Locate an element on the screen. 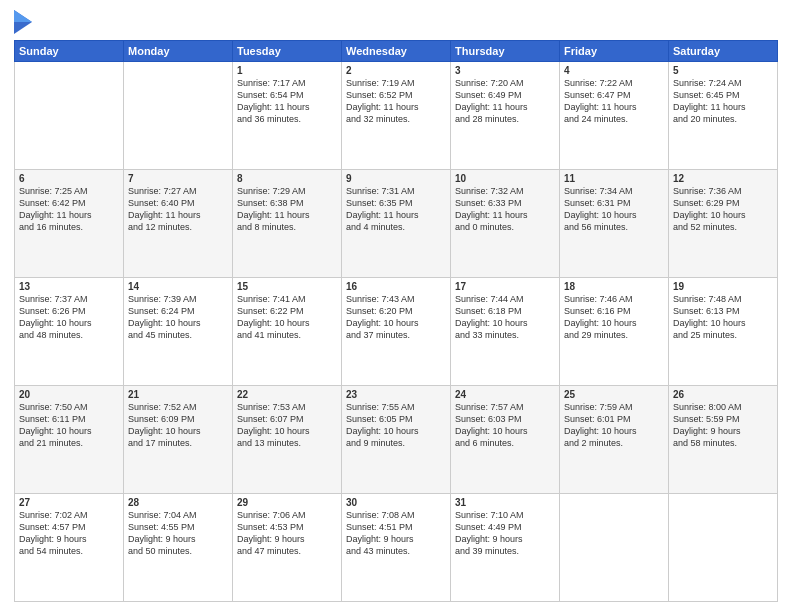 The height and width of the screenshot is (612, 792). day-info: Sunrise: 7:48 AM Sunset: 6:13 PM Dayligh… is located at coordinates (723, 318).